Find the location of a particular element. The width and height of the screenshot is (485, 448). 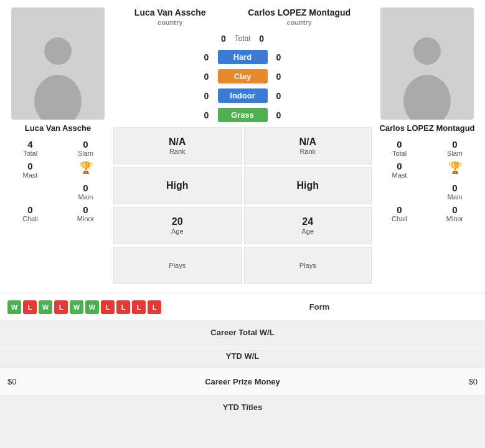

right-trophy-icon: 🏆 is located at coordinates (455, 168).